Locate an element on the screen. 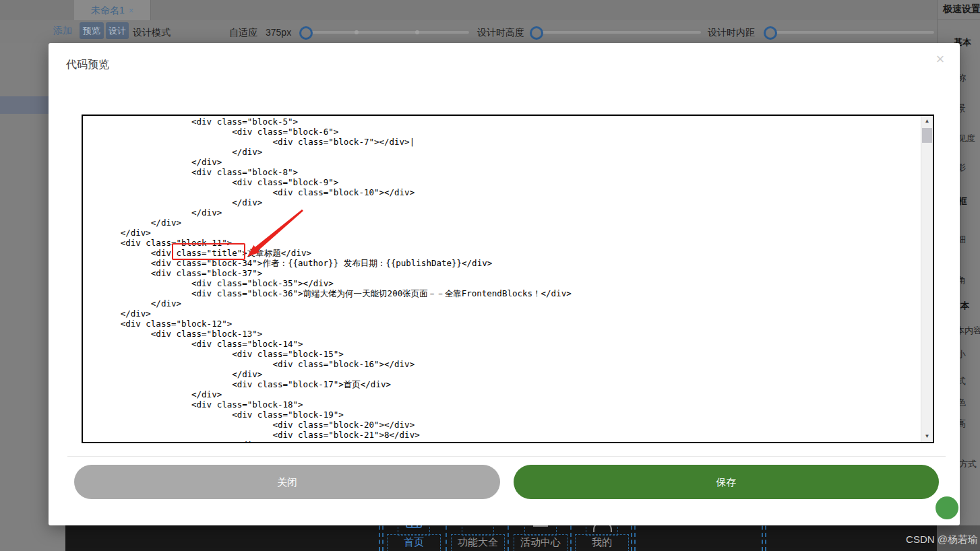  annotation-arrow-icon is located at coordinates (276, 232).